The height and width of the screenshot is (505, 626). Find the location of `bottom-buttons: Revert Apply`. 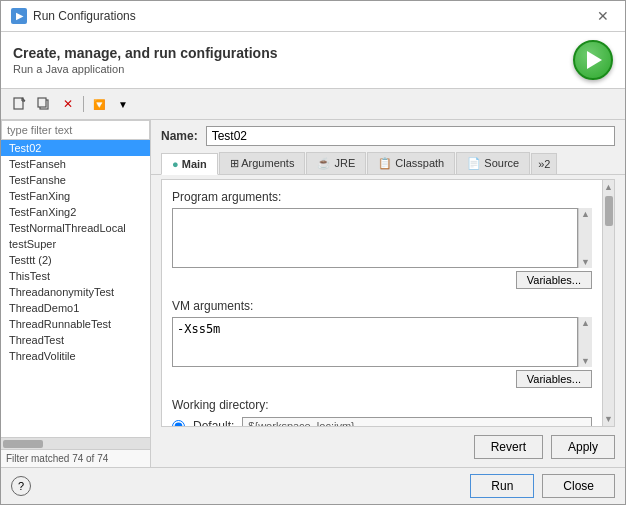

bottom-buttons: Revert Apply is located at coordinates (388, 447).